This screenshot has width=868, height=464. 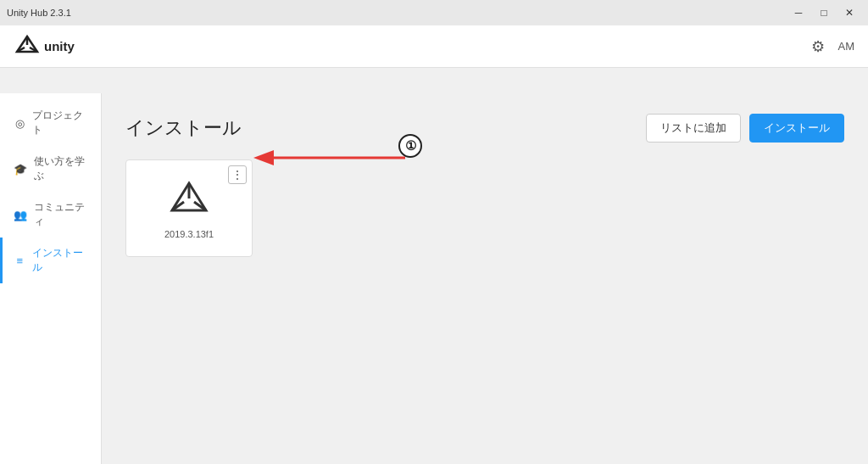 I want to click on installs-icon: ≡, so click(x=19, y=261).